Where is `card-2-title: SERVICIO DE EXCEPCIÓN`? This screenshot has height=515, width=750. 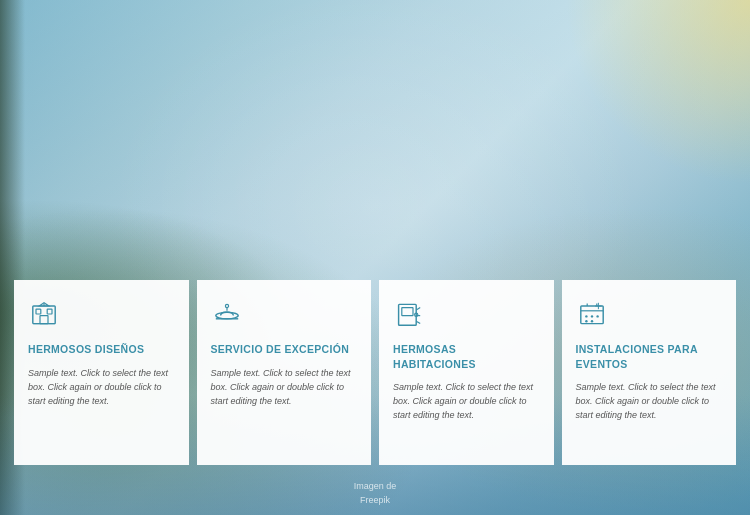
card-2-title: SERVICIO DE EXCEPCIÓN is located at coordinates (284, 350).